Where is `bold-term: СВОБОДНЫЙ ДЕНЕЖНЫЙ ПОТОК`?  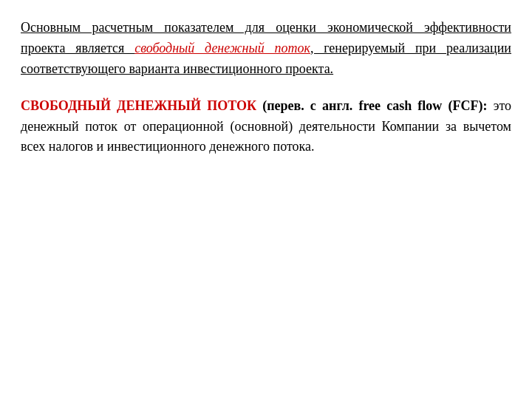
bold-term: СВОБОДНЫЙ ДЕНЕЖНЫЙ ПОТОК is located at coordinates (139, 106).